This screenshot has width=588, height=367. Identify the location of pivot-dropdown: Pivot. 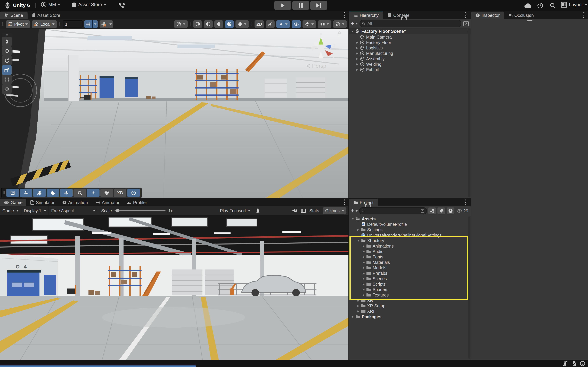
(18, 24).